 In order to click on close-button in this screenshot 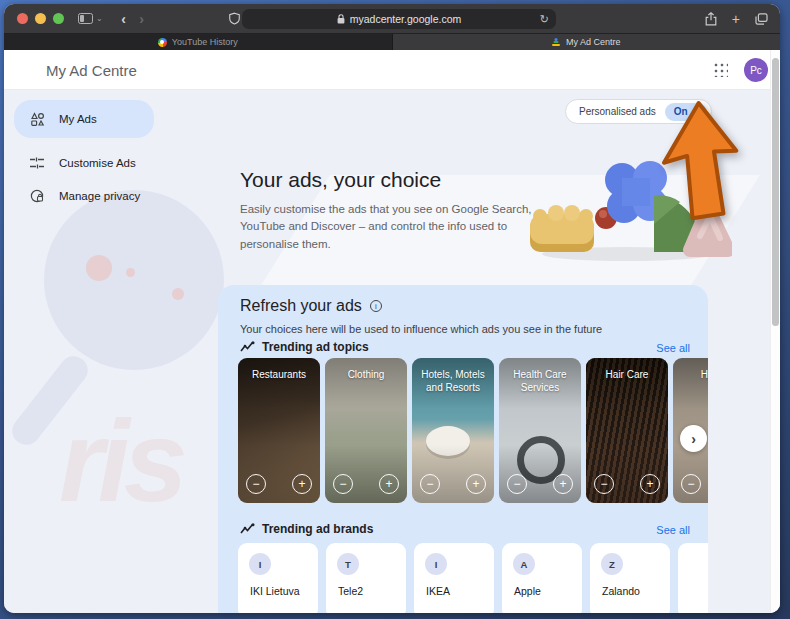, I will do `click(22, 18)`.